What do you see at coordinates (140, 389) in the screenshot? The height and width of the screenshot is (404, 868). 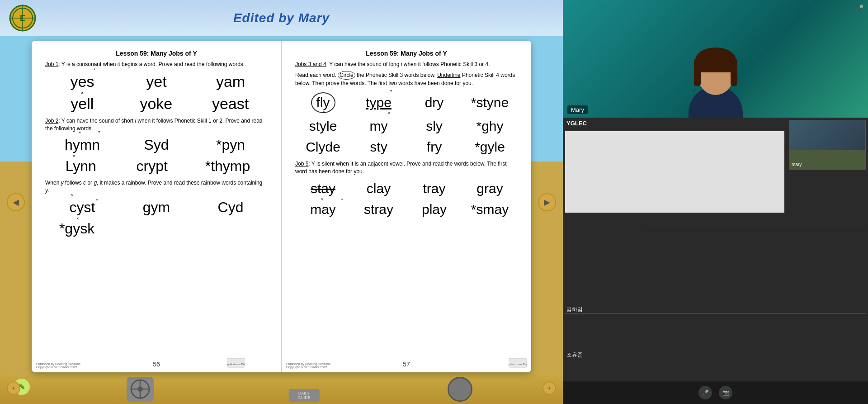 I see `steering-wheel` at bounding box center [140, 389].